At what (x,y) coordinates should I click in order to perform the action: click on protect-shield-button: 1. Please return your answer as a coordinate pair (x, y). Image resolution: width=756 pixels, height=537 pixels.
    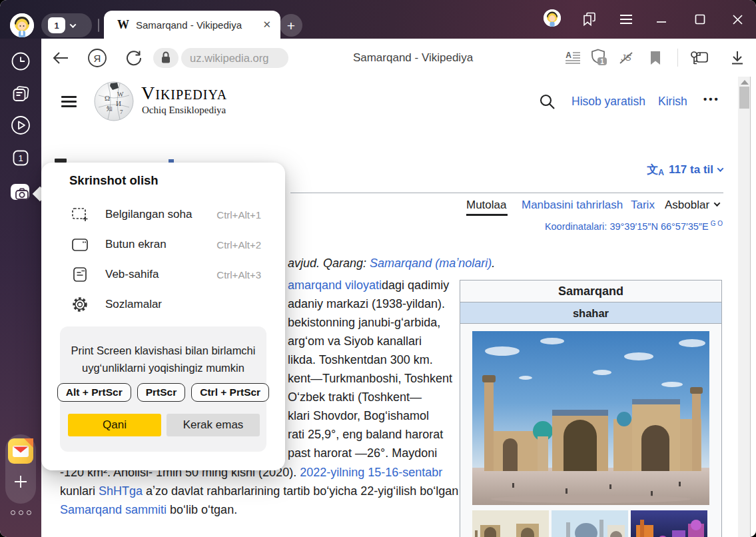
    Looking at the image, I should click on (599, 57).